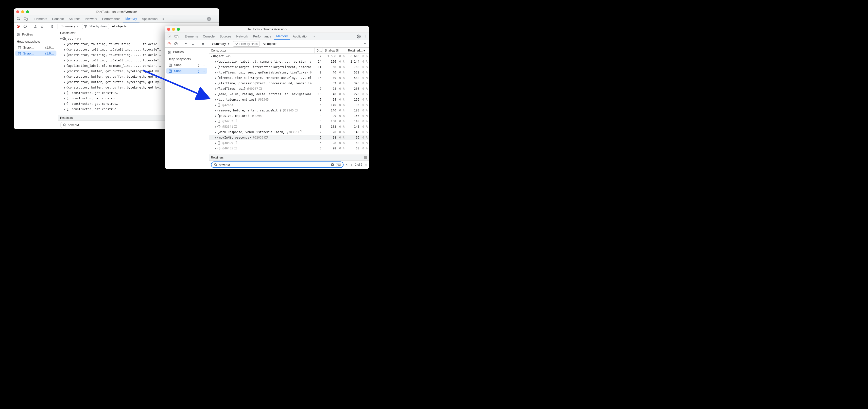  I want to click on match-case-icon: Aa, so click(338, 165).